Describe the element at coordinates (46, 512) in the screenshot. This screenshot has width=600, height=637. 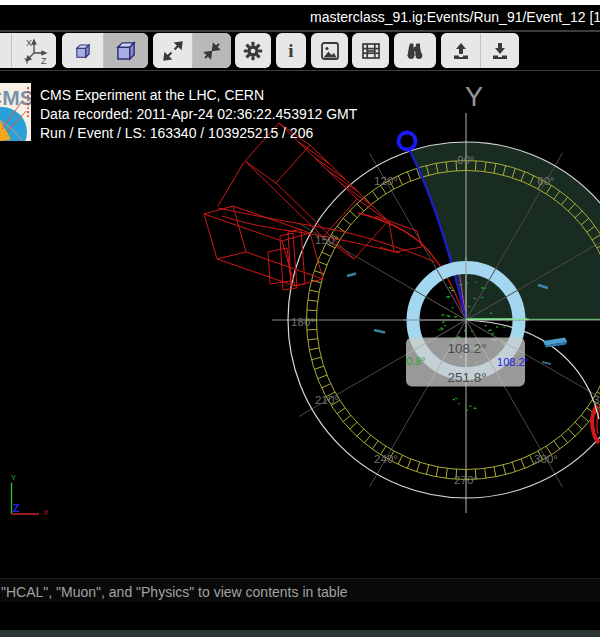
I see `svg-text: X` at that location.